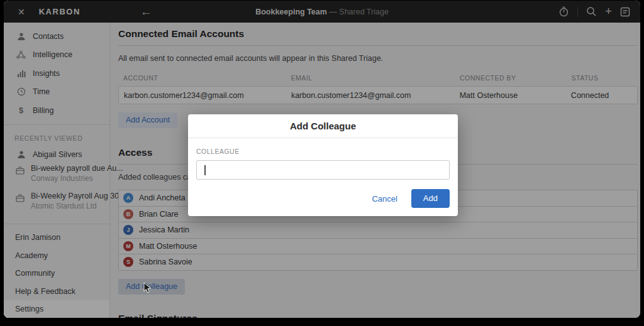 The height and width of the screenshot is (326, 644). Describe the element at coordinates (323, 165) in the screenshot. I see `add-colleague-modal: Add Colleague COLLEAGUE Cancel Add` at that location.